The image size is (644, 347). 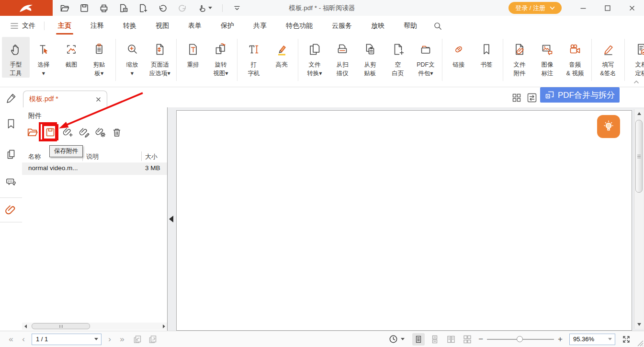 What do you see at coordinates (124, 8) in the screenshot?
I see `delete-page-button` at bounding box center [124, 8].